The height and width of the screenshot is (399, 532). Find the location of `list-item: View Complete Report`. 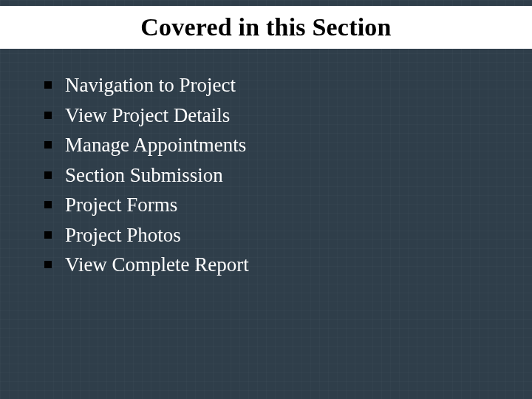

list-item: View Complete Report is located at coordinates (273, 265).